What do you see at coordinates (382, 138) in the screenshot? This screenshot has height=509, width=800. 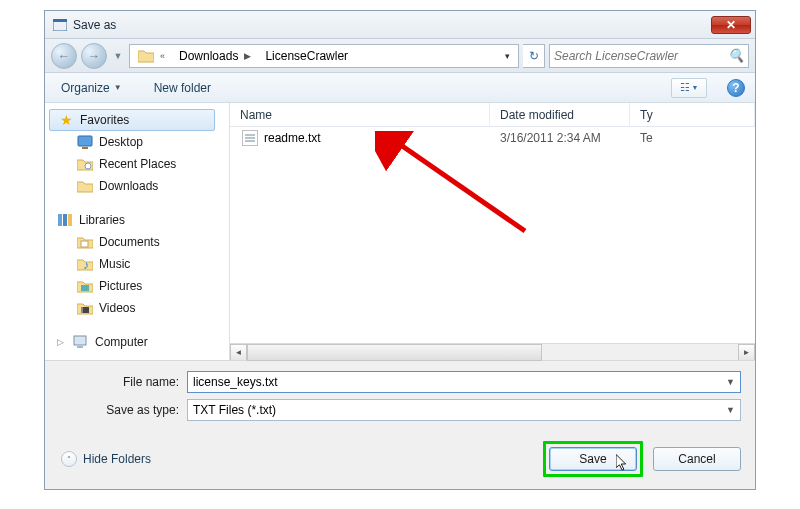 I see `file-name: readme.txt` at bounding box center [382, 138].